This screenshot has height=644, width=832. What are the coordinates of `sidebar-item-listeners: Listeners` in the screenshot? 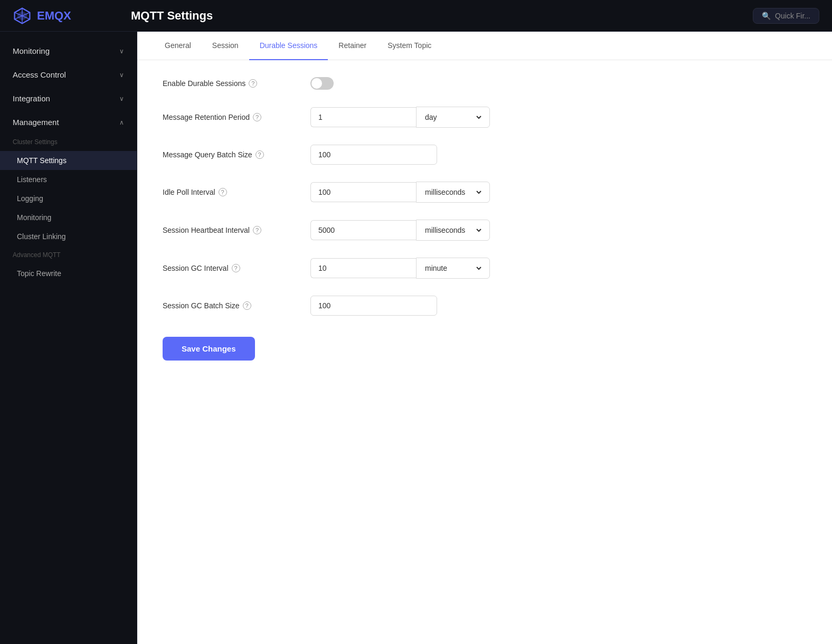 It's located at (69, 179).